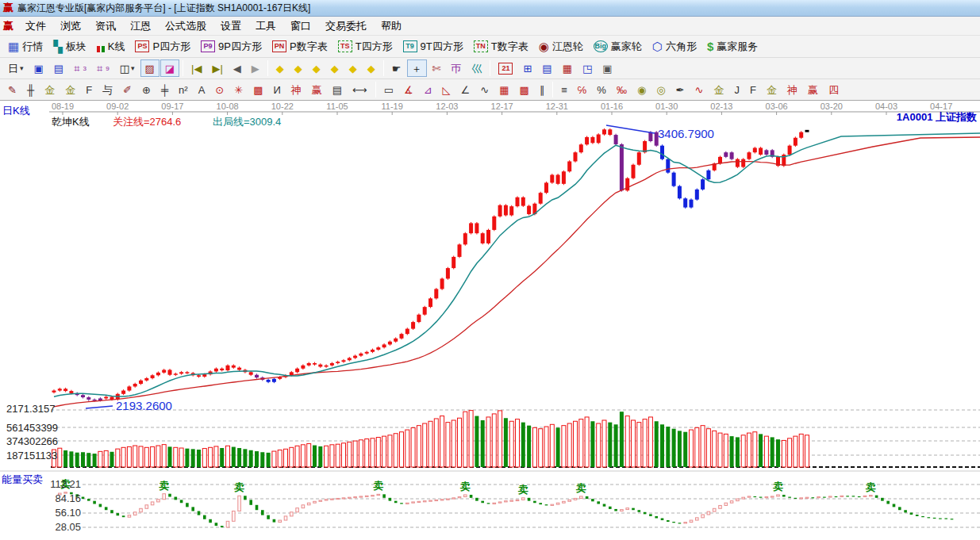 The height and width of the screenshot is (540, 980). Describe the element at coordinates (258, 90) in the screenshot. I see `draw-red-grid-tool: ▩` at that location.